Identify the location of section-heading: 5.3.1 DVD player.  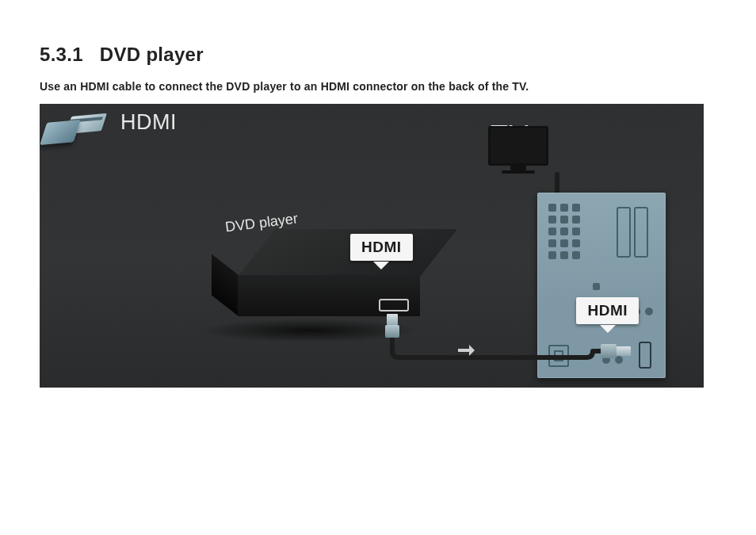
(378, 55).